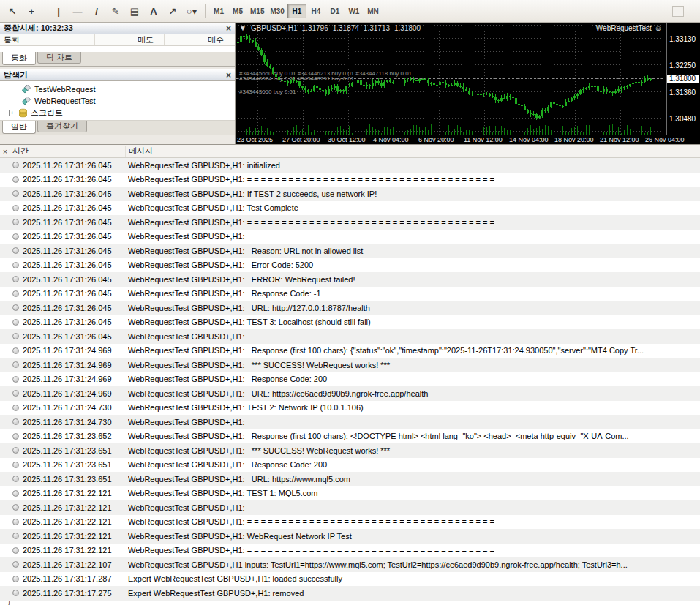 The height and width of the screenshot is (605, 700). I want to click on log-row: 2025.11.26 17:31:17.275Expert WebRequest…, so click(350, 593).